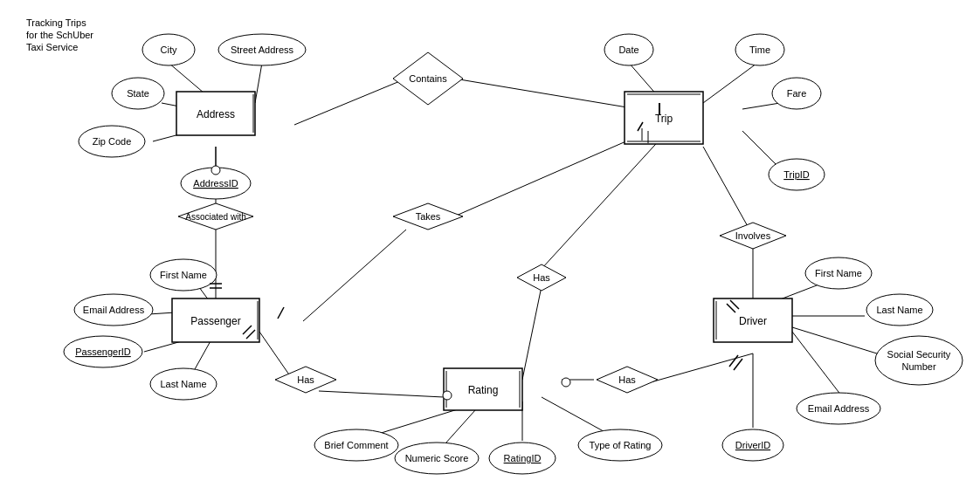 The image size is (980, 494). What do you see at coordinates (797, 93) in the screenshot?
I see `attr-fare-label: Fare` at bounding box center [797, 93].